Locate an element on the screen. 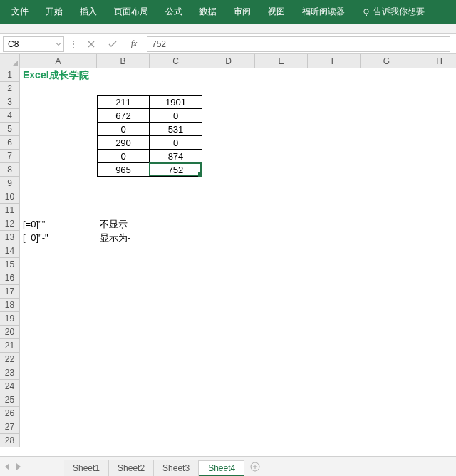  row-header-24: 24 is located at coordinates (10, 386).